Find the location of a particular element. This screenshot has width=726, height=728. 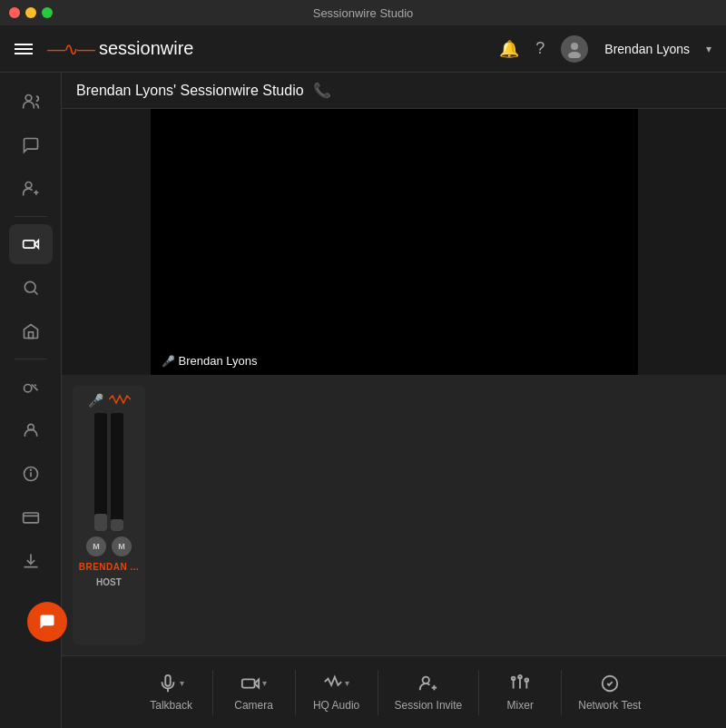

username-label: Brendan Lyons is located at coordinates (647, 49).